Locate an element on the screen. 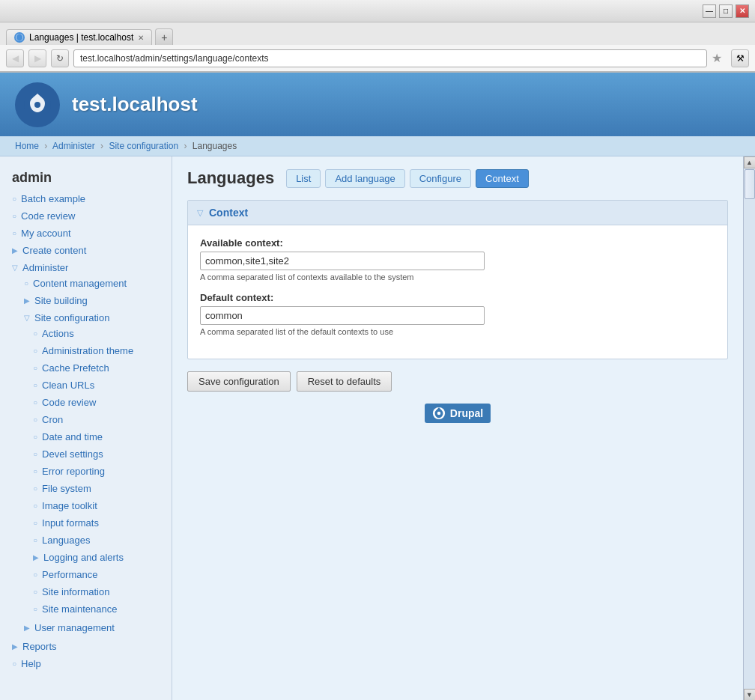  breadcrumb-sep-2: › is located at coordinates (102, 146).